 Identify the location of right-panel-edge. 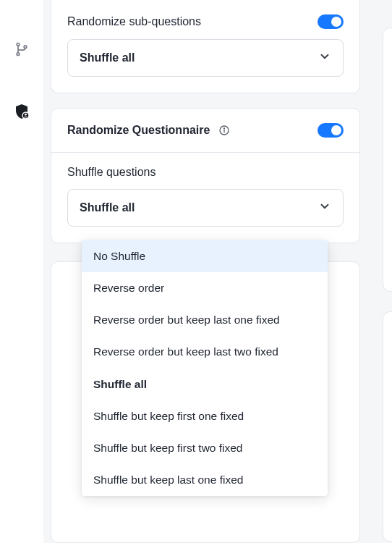
(388, 272).